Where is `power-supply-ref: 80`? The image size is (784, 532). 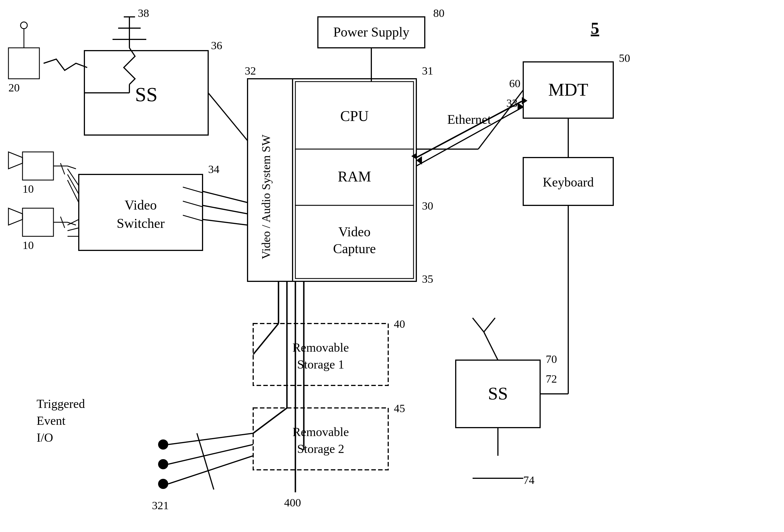 power-supply-ref: 80 is located at coordinates (439, 13).